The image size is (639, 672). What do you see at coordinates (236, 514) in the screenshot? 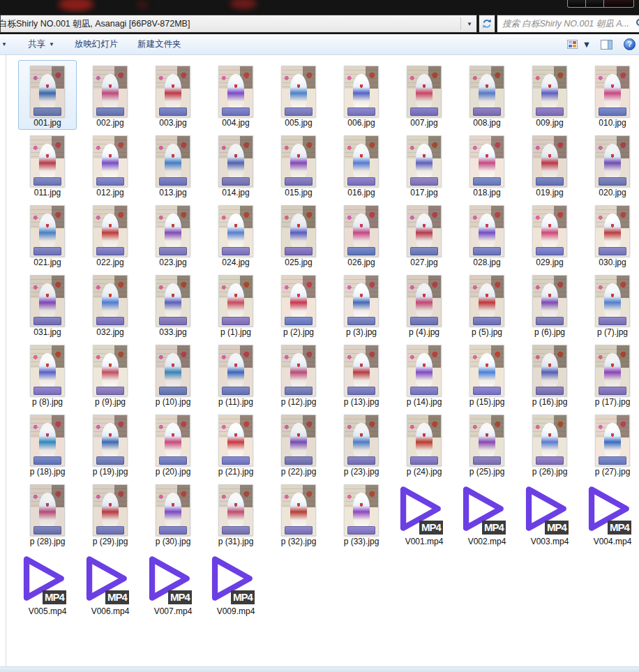
I see `file-item: p (31).jpg` at bounding box center [236, 514].